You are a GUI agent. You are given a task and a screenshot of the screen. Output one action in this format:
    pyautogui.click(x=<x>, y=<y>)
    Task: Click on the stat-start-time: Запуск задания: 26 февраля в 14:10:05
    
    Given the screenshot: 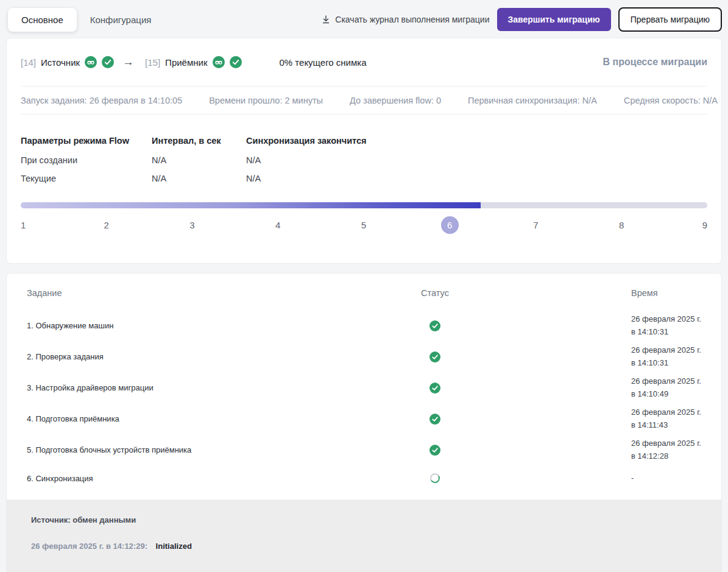 What is the action you would take?
    pyautogui.click(x=101, y=101)
    